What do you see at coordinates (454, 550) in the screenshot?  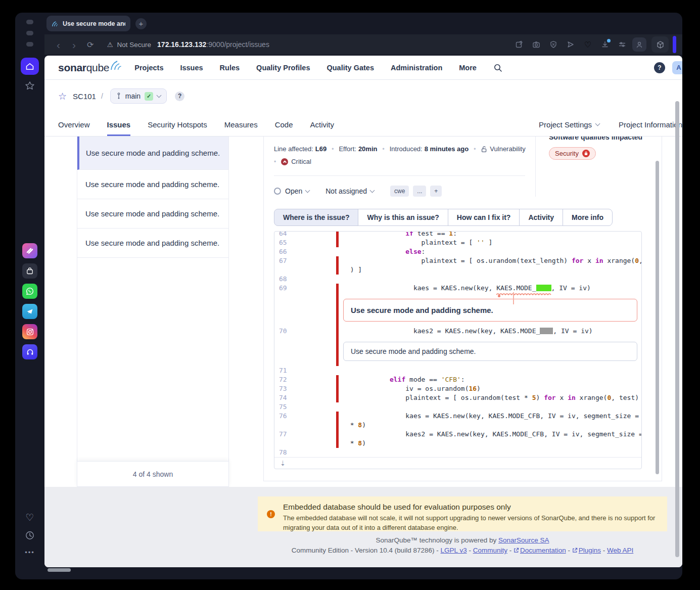 I see `lgpl-link: LGPL v3` at bounding box center [454, 550].